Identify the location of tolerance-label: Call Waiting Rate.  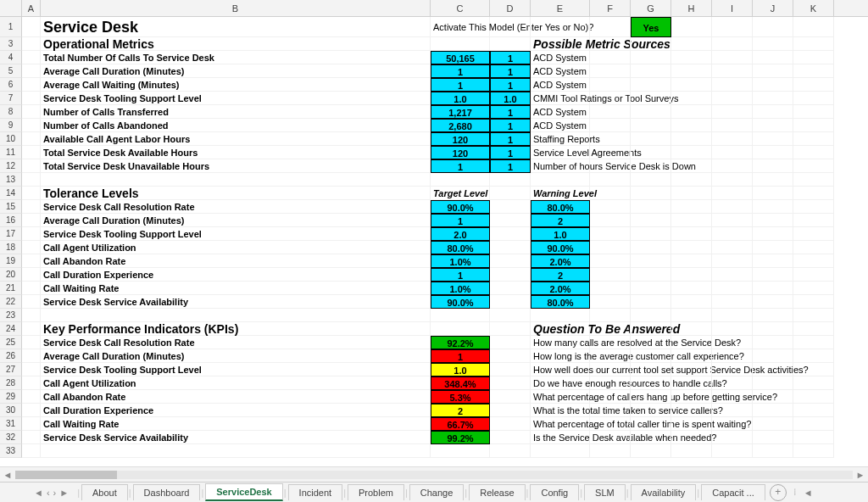
(236, 288).